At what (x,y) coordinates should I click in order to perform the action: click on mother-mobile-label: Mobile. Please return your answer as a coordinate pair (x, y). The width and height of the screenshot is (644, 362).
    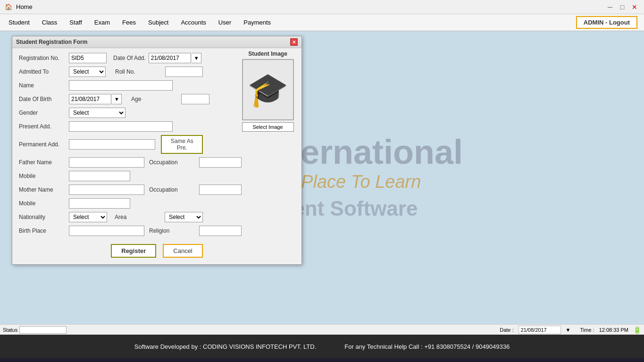
    Looking at the image, I should click on (42, 203).